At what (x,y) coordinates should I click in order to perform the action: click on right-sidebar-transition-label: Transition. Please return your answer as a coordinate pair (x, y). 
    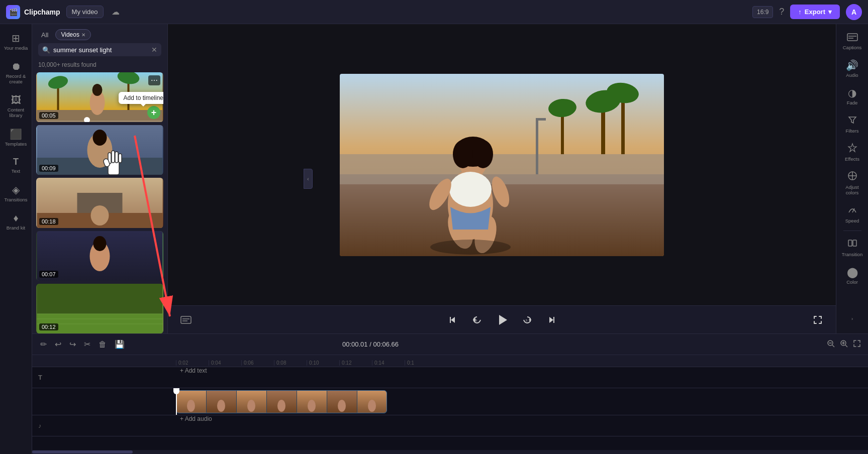
    Looking at the image, I should click on (852, 254).